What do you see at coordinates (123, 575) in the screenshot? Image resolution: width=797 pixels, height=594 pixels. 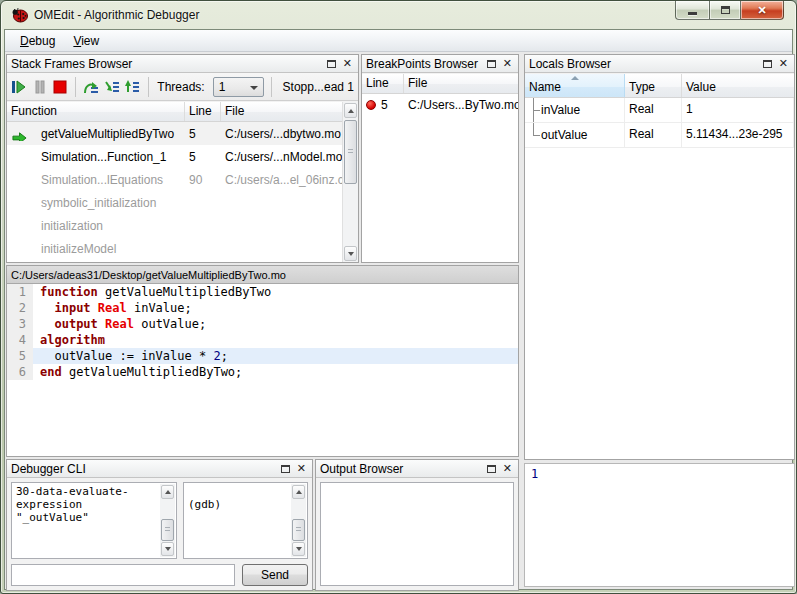 I see `cli-command-input` at bounding box center [123, 575].